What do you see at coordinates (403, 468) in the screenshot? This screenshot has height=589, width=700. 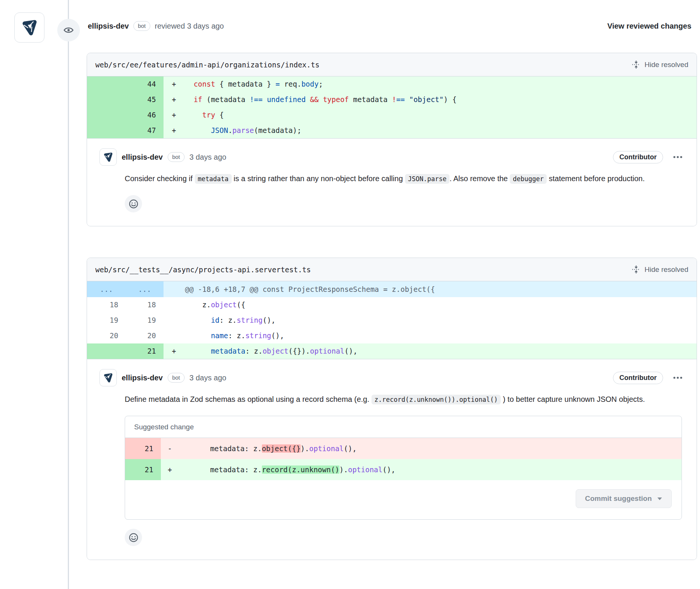 I see `suggested-change-panel: Suggested change 21- metadata: z.object(…` at bounding box center [403, 468].